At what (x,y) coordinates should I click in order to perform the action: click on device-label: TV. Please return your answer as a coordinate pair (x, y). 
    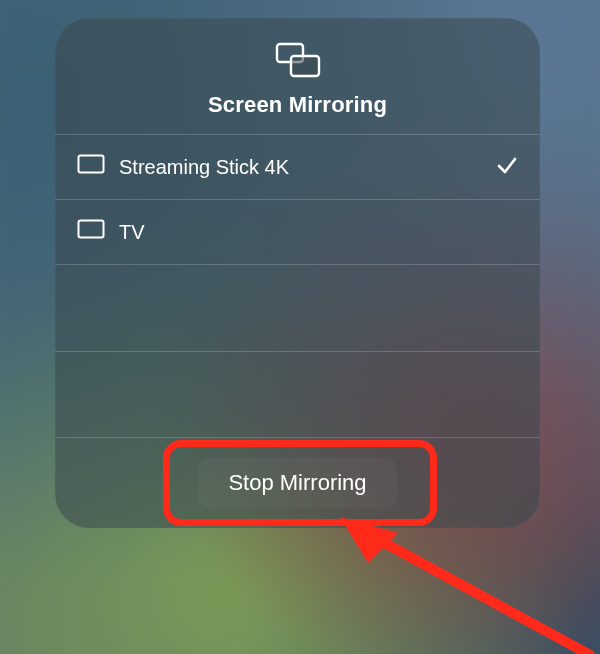
    Looking at the image, I should click on (318, 232).